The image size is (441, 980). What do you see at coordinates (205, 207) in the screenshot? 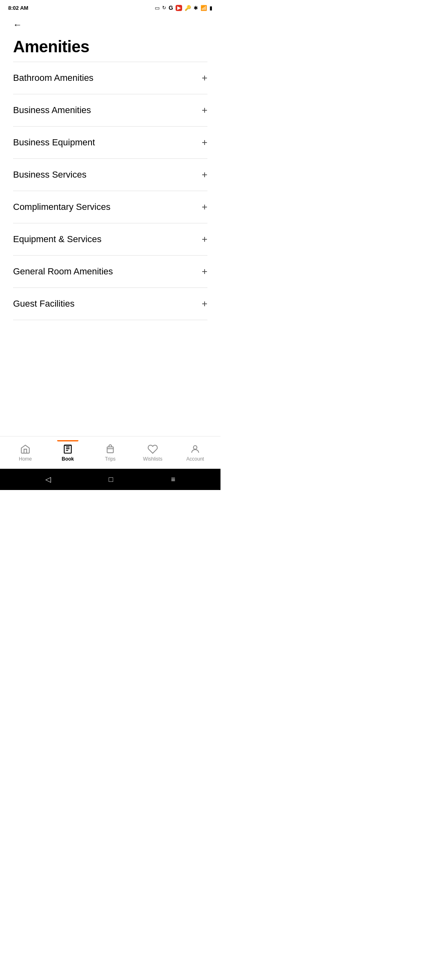
I see `amenity-plus-complimentary: +` at bounding box center [205, 207].